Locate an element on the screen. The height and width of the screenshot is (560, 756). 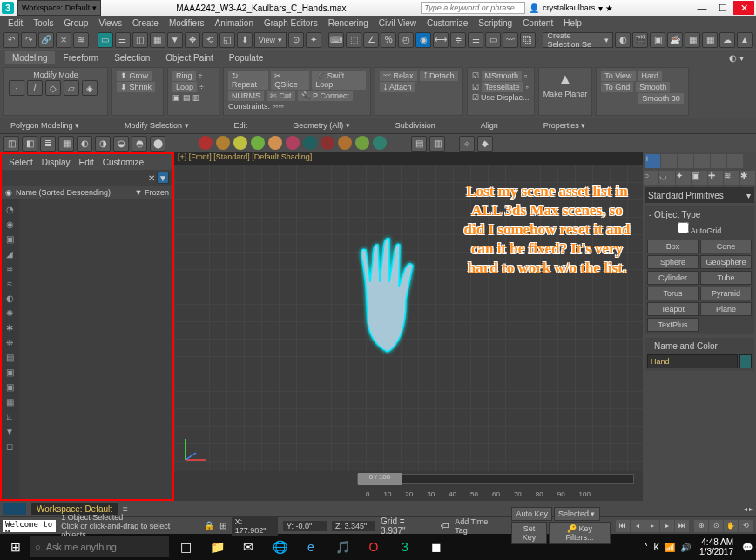
scene-col-frozen: Frozen is located at coordinates (157, 192).